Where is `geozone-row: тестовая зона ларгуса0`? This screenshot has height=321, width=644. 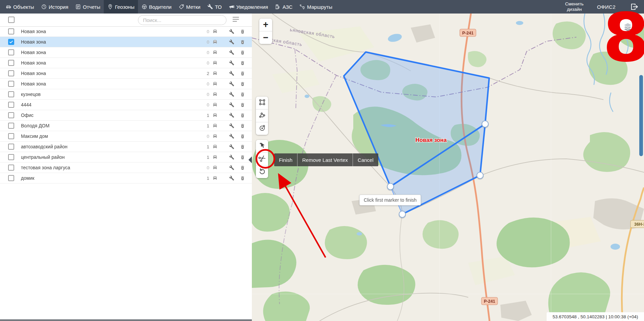
geozone-row: тестовая зона ларгуса0 is located at coordinates (126, 168).